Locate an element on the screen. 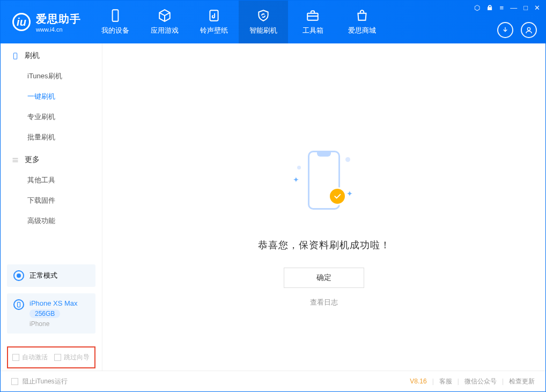 The width and height of the screenshot is (546, 392). confirm-button: 确定 is located at coordinates (324, 278).